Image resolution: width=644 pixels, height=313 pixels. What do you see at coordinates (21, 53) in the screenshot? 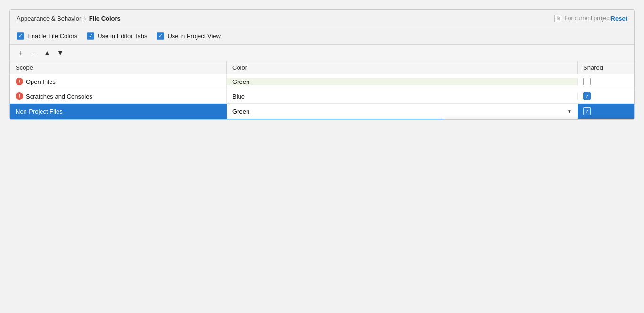
I see `add-button: +` at bounding box center [21, 53].